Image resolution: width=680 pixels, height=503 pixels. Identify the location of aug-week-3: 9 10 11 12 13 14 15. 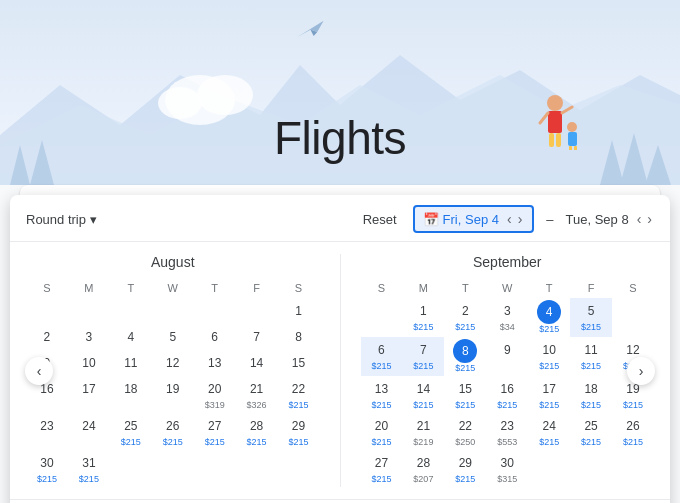
(173, 363).